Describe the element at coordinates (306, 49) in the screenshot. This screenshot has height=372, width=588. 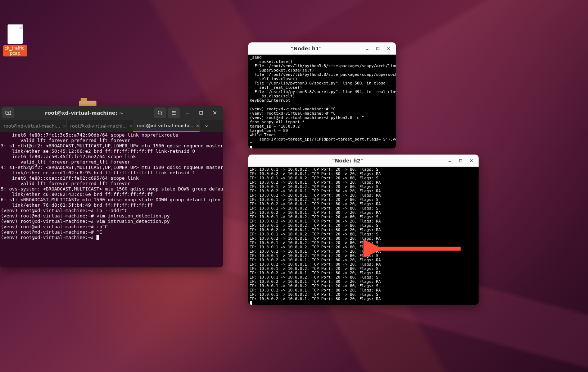
I see `node-h1-title: "Node: h1"` at that location.